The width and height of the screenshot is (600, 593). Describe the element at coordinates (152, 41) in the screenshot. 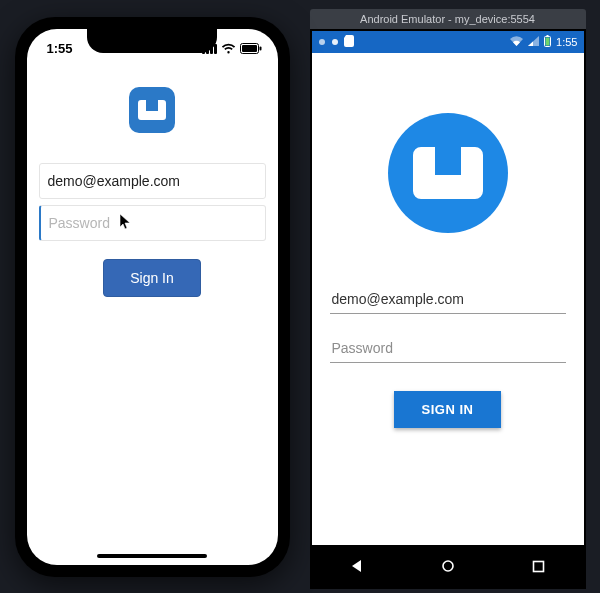

I see `iphone-notch` at that location.